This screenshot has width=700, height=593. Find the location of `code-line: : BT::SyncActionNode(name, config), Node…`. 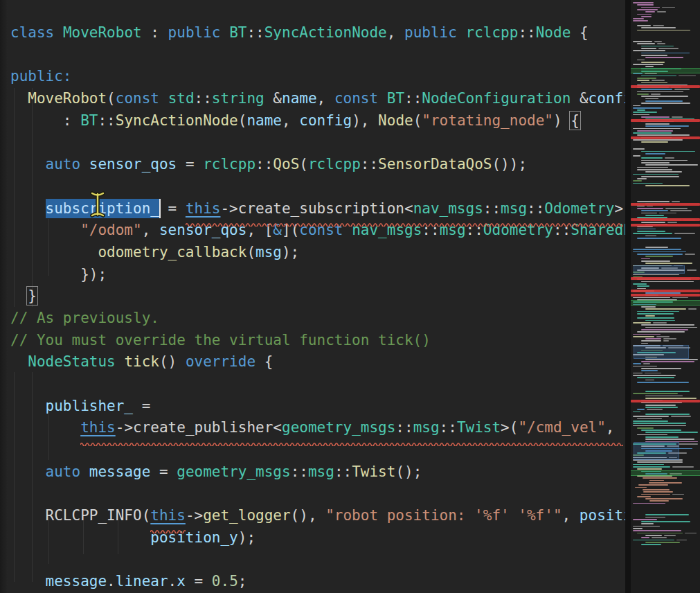

code-line: : BT::SyncActionNode(name, config), Node… is located at coordinates (318, 121).